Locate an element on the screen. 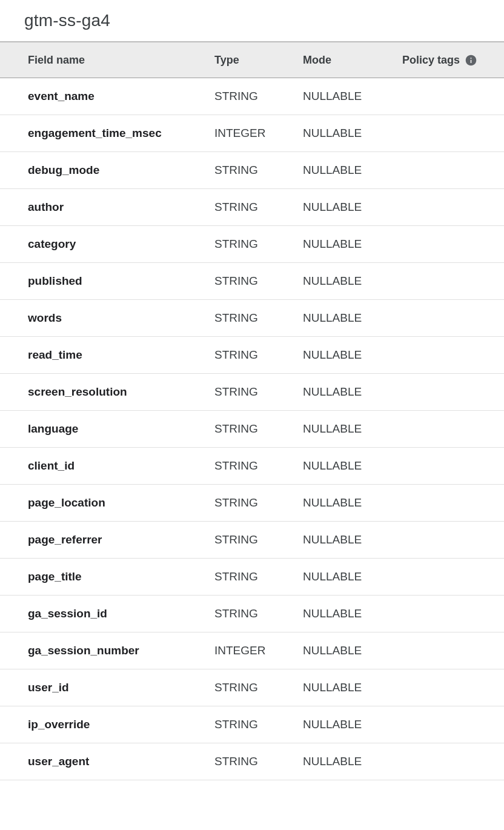  table-row: user_idSTRINGNULLABLE is located at coordinates (252, 687).